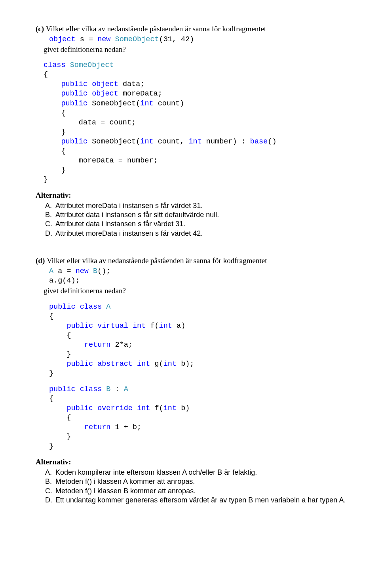 This screenshot has width=380, height=588. What do you see at coordinates (41, 29) in the screenshot?
I see `question-c-label: (c)` at bounding box center [41, 29].